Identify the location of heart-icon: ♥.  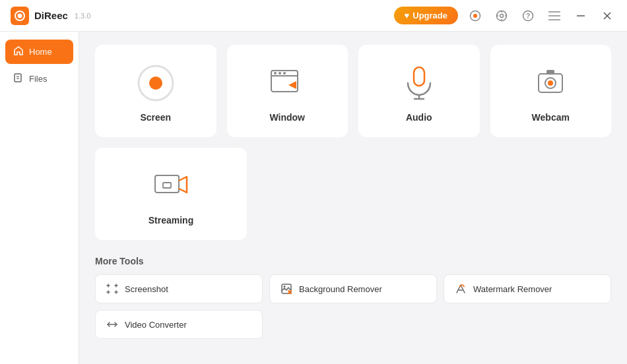
(407, 16).